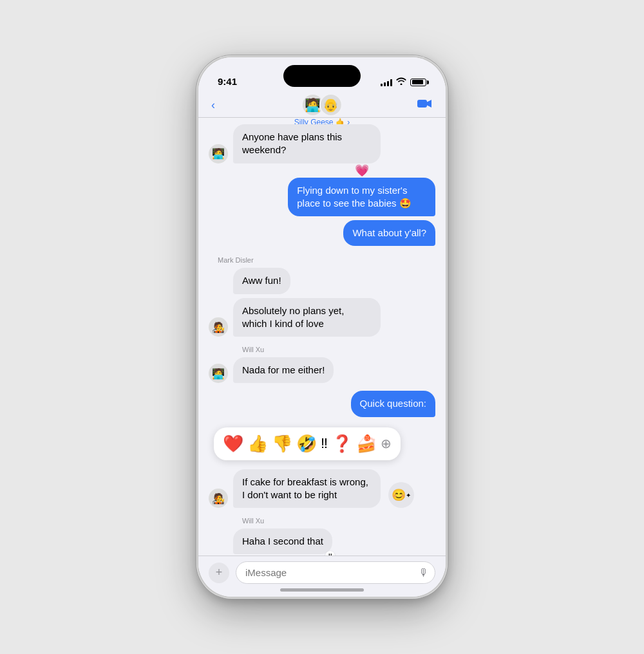  Describe the element at coordinates (283, 541) in the screenshot. I see `message-content: Haha I second that ‼️` at that location.